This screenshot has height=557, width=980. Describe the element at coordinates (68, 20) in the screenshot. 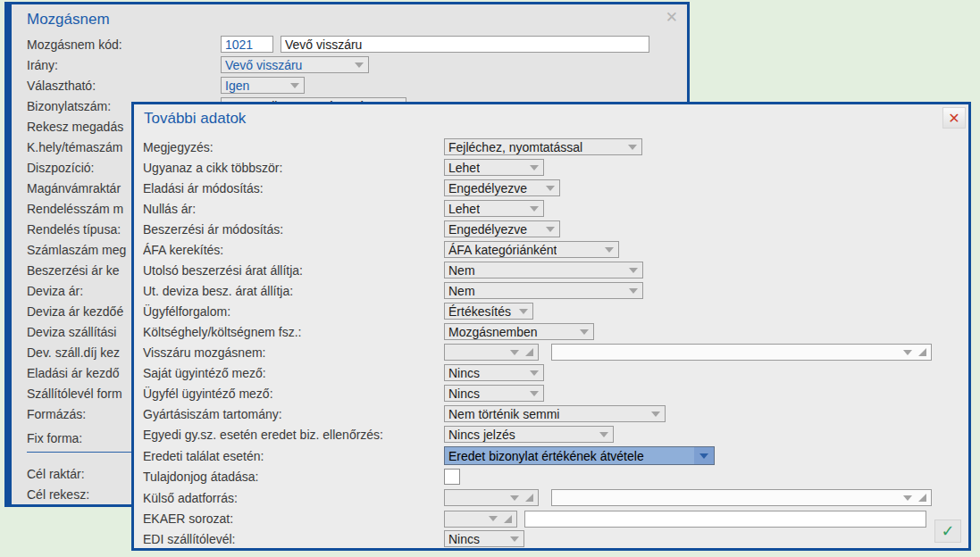

I see `dialog-title: Mozgásnem` at that location.